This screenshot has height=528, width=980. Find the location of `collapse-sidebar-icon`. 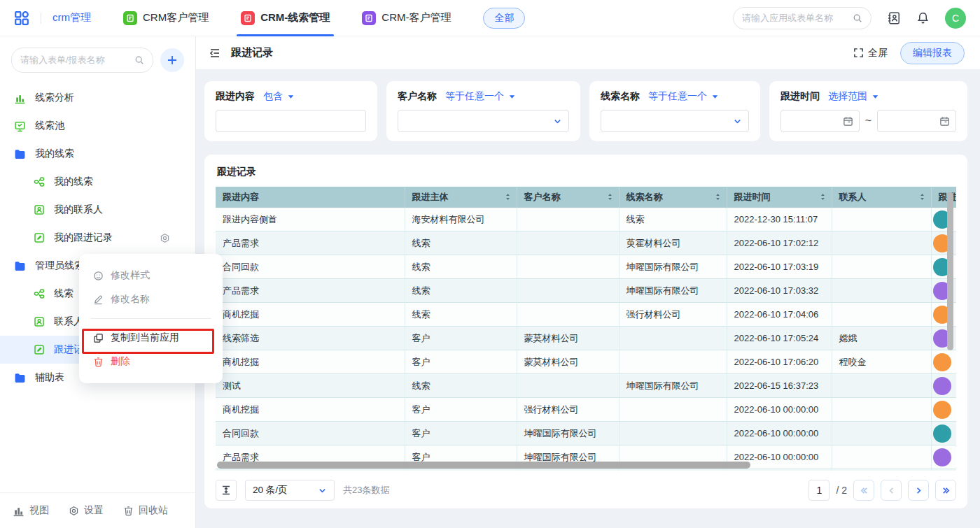

collapse-sidebar-icon is located at coordinates (215, 53).